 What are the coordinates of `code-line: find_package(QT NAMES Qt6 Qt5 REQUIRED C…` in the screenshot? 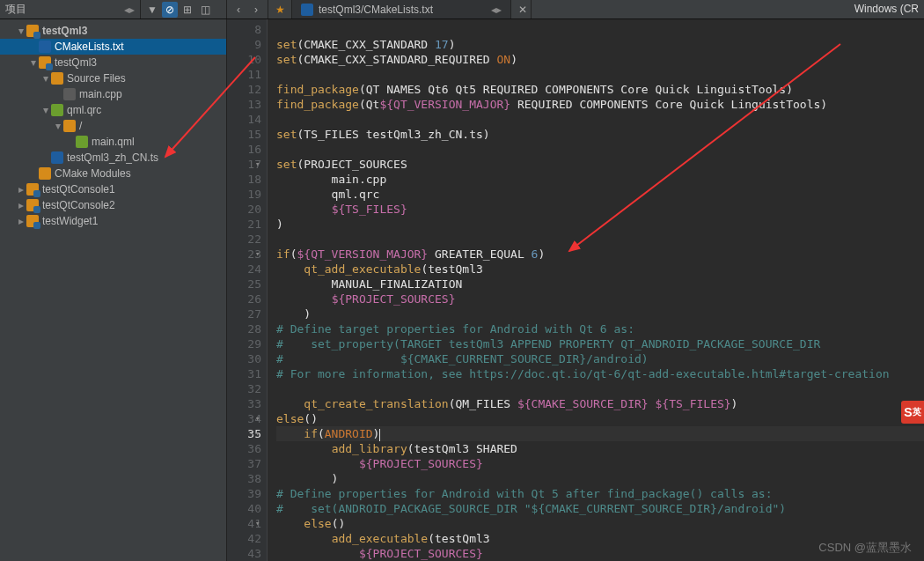 It's located at (600, 90).